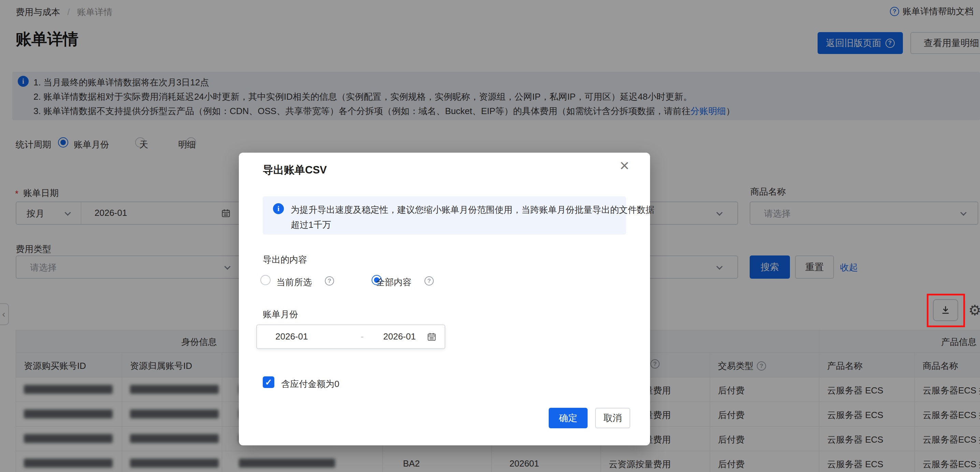 Image resolution: width=980 pixels, height=472 pixels. I want to click on radio-current-help-icon: ?, so click(329, 281).